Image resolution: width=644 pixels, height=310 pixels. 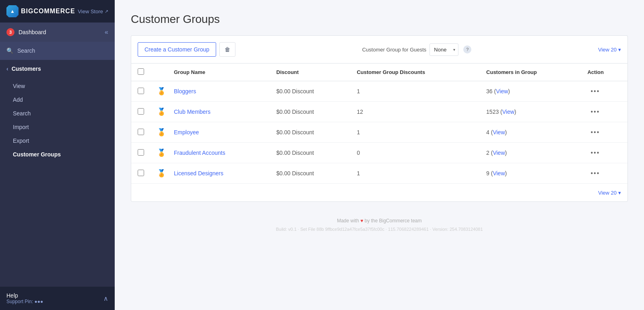 I want to click on page-footer: Made with ♥ by the BigCommerce team Buil…, so click(x=379, y=225).